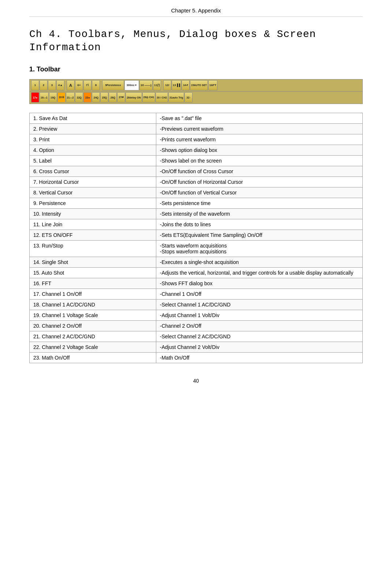 The image size is (392, 569). I want to click on toolbar-item-name: 3. Print, so click(93, 139).